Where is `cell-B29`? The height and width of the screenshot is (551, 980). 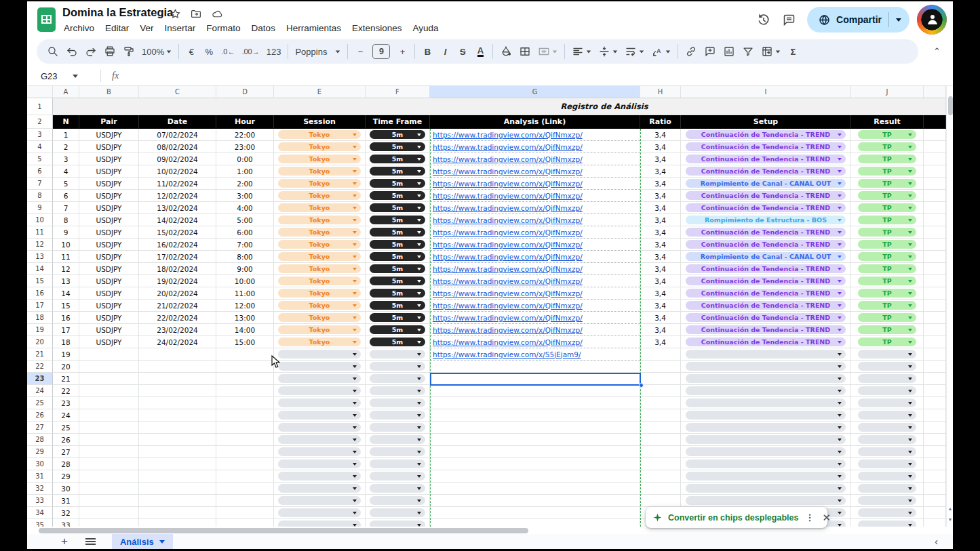 cell-B29 is located at coordinates (109, 452).